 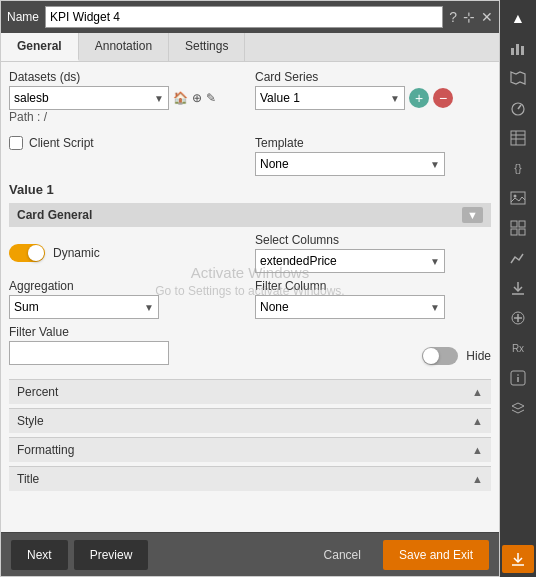 I want to click on path-label: Path :, so click(x=24, y=117).